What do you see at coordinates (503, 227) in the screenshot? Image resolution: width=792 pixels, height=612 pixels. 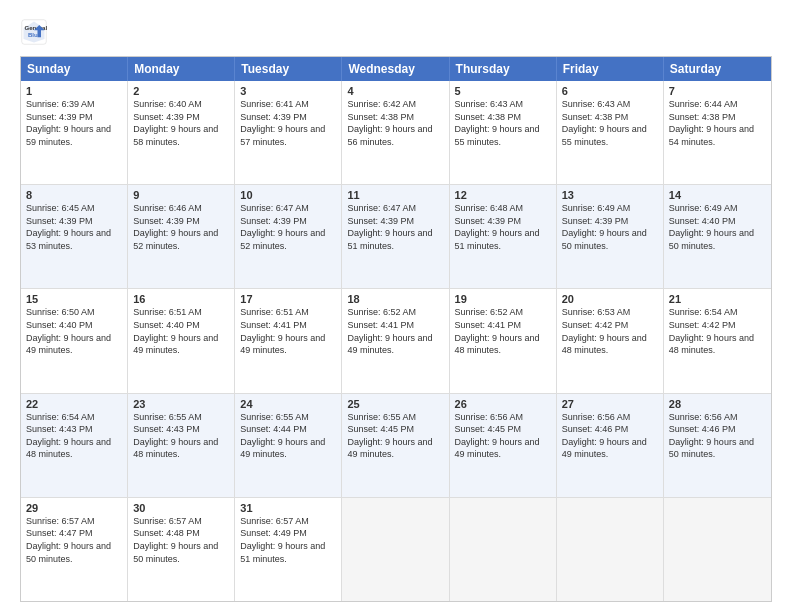 I see `day-info: Sunrise: 6:48 AM Sunset: 4:39 PM Dayligh…` at bounding box center [503, 227].